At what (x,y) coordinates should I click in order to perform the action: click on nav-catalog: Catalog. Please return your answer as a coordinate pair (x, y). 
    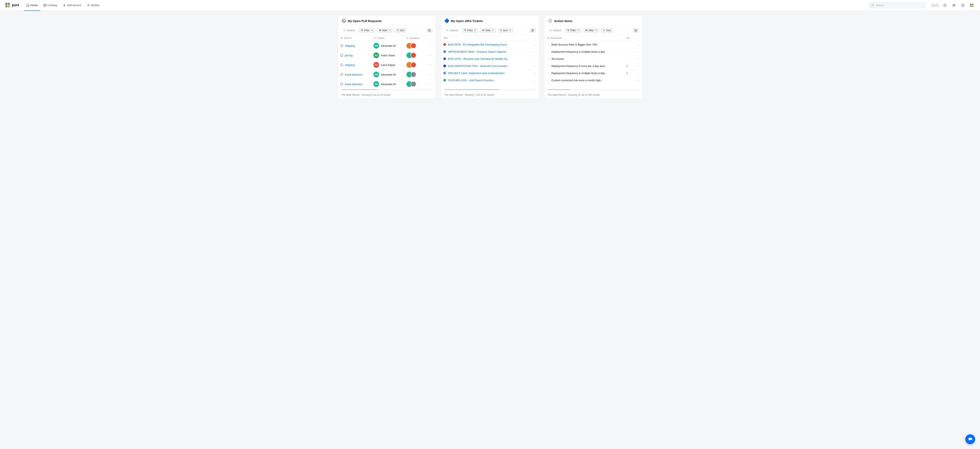
    Looking at the image, I should click on (50, 5).